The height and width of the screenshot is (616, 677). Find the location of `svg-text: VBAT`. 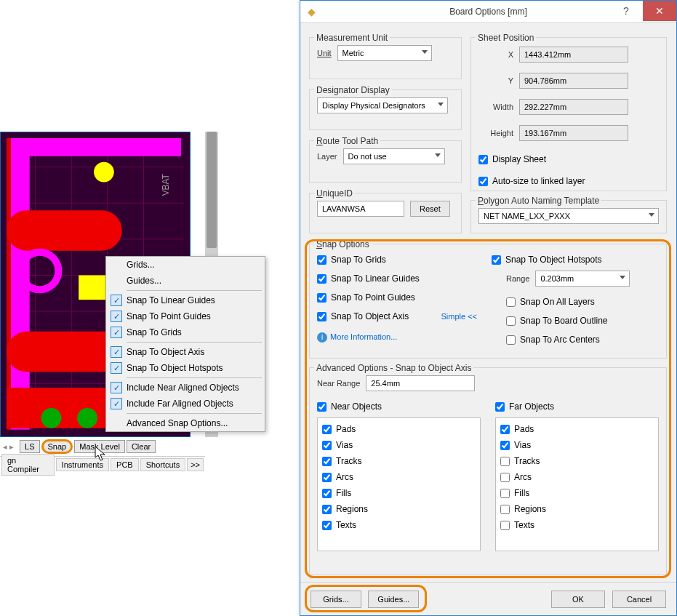

svg-text: VBAT is located at coordinates (166, 185).